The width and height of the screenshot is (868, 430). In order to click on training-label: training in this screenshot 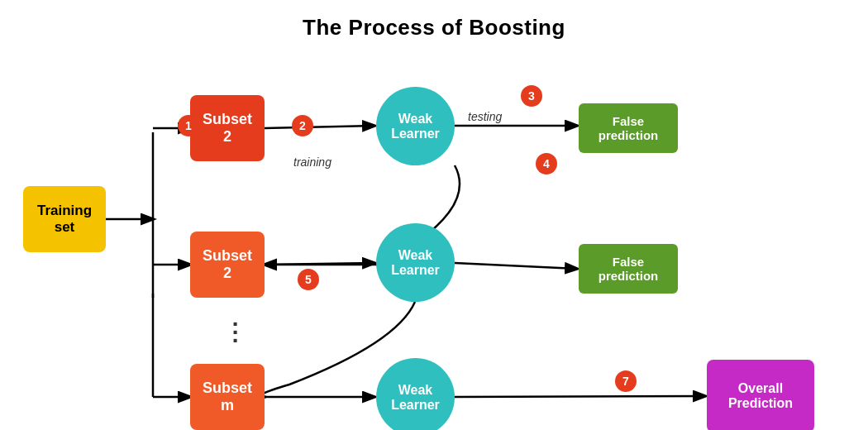, I will do `click(312, 162)`.